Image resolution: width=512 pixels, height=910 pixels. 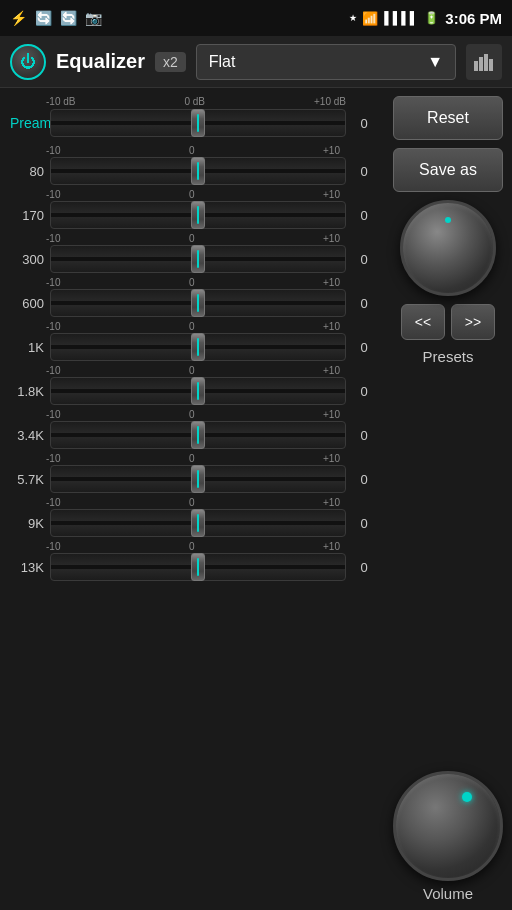 What do you see at coordinates (193, 253) in the screenshot?
I see `band-container-300: -10 0 +10 300 0` at bounding box center [193, 253].